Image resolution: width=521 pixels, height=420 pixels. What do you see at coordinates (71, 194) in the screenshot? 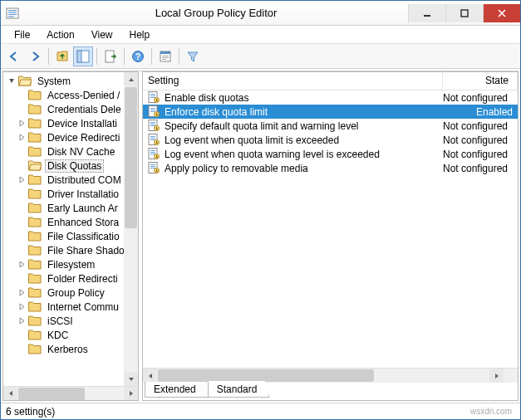
I see `tree-item: Driver Installatio` at bounding box center [71, 194].